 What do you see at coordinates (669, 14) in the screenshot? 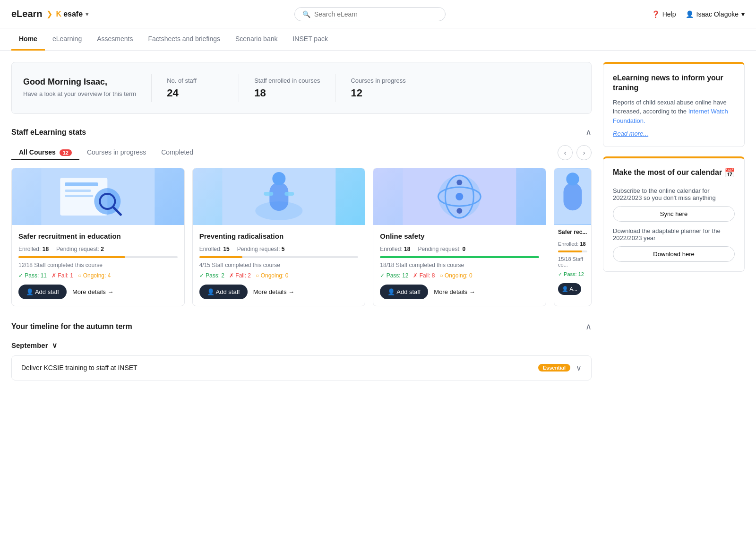
I see `help-label: Help` at bounding box center [669, 14].